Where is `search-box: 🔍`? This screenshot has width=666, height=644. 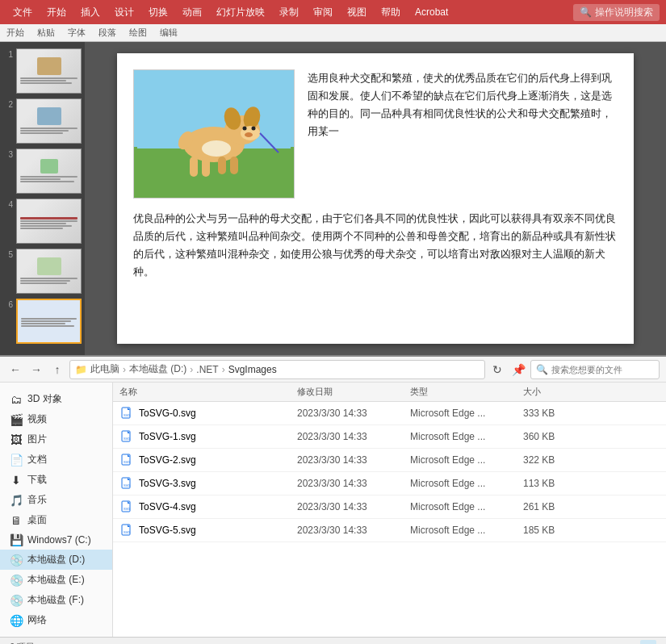
search-box: 🔍 is located at coordinates (595, 370).